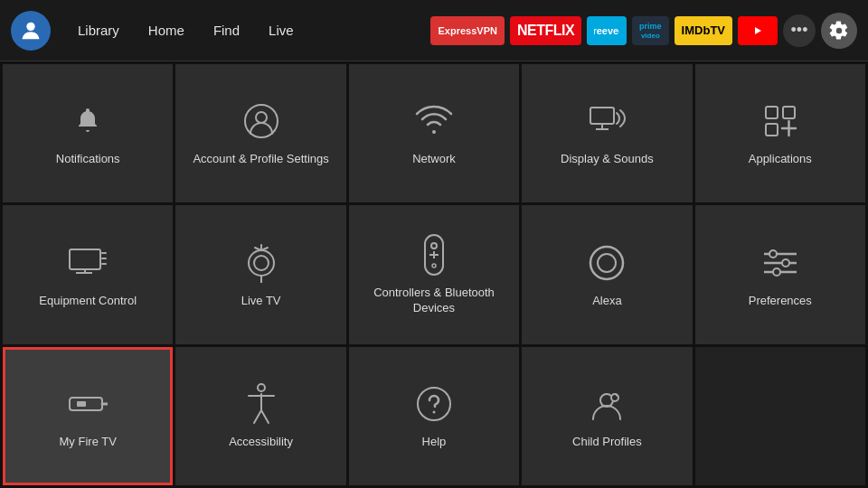 Image resolution: width=868 pixels, height=488 pixels. What do you see at coordinates (607, 31) in the screenshot?
I see `app-freevee: freevee` at bounding box center [607, 31].